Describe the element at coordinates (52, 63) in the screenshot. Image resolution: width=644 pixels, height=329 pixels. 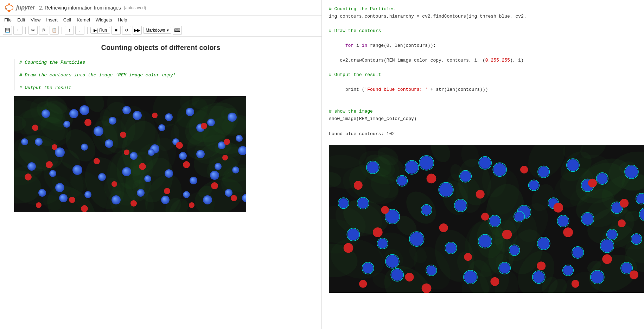
I see `comment-counting: # Counting the Particles` at that location.